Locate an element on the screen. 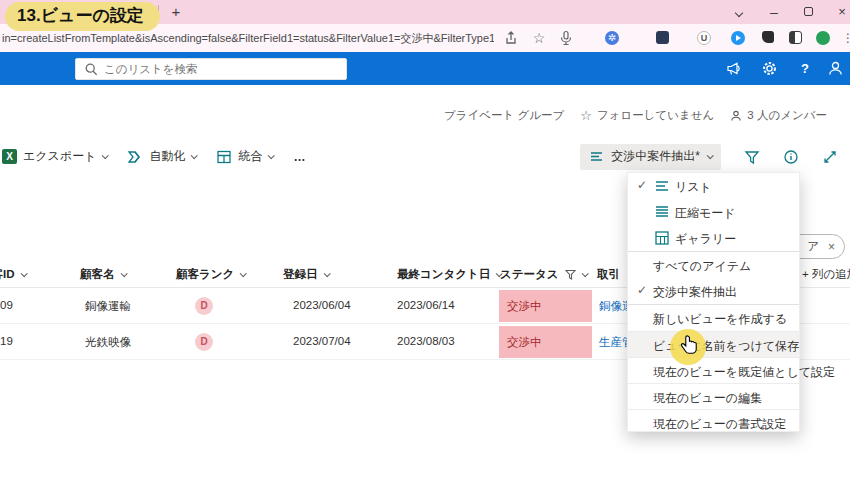  cell-registered: 2023/07/04 is located at coordinates (322, 341).